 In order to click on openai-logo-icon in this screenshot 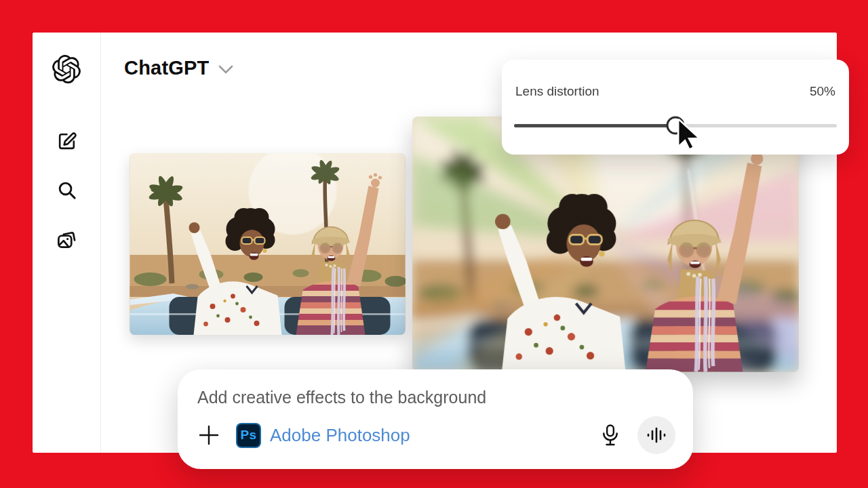, I will do `click(66, 69)`.